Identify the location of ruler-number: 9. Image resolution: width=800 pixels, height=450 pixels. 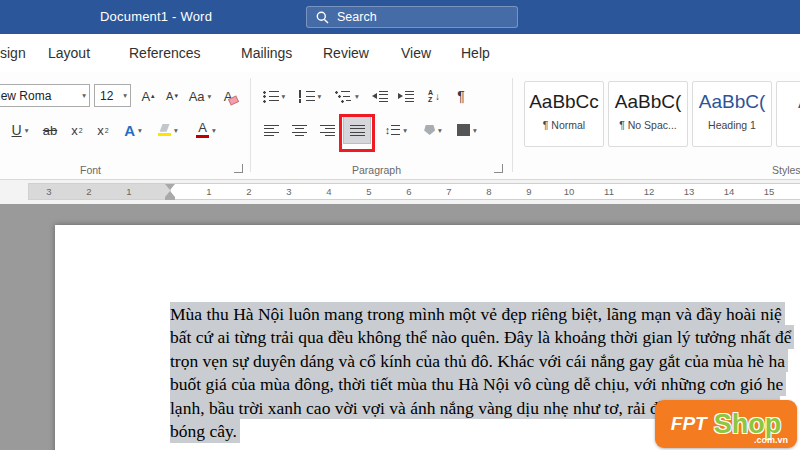
(529, 192).